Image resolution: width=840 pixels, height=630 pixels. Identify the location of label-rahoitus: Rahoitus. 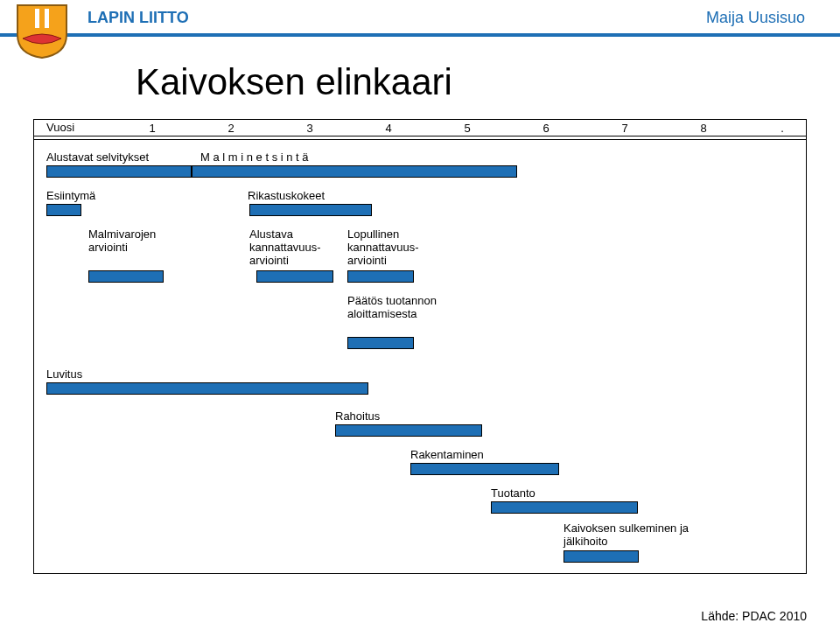
(357, 416).